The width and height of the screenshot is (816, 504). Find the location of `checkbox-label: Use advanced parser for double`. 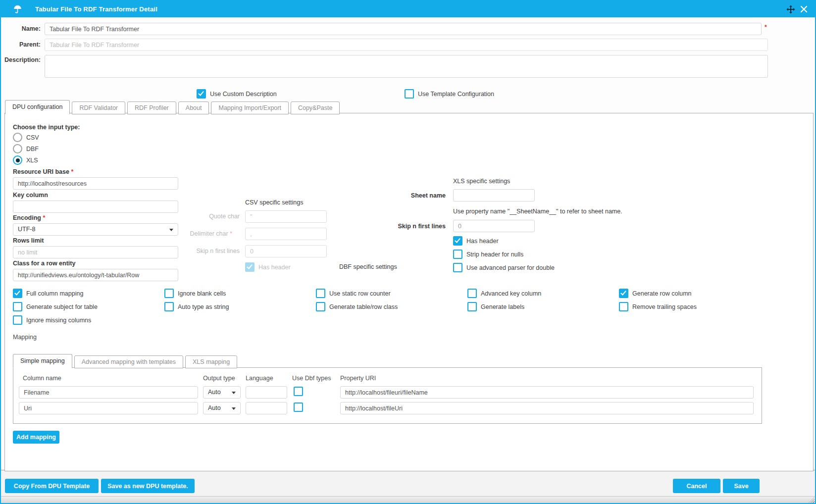

checkbox-label: Use advanced parser for double is located at coordinates (510, 268).